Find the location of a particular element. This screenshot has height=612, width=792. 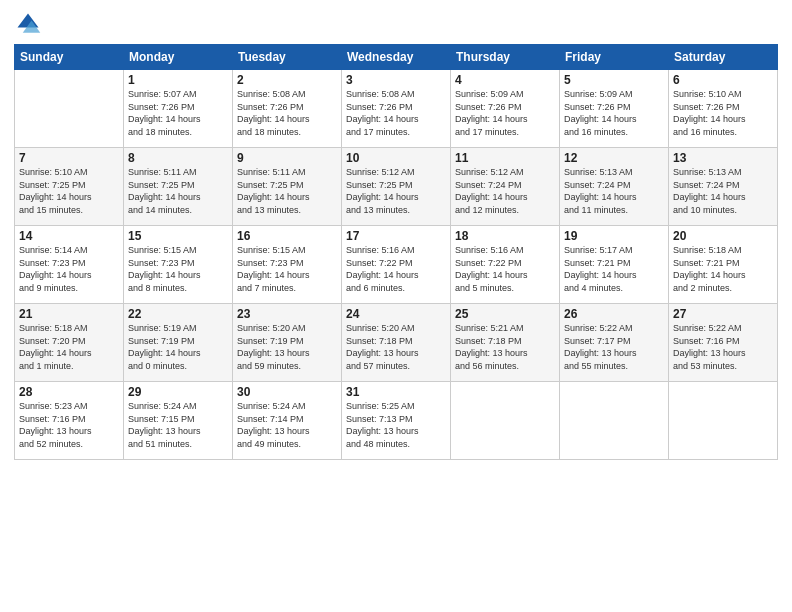

day-cell: 13Sunrise: 5:13 AM Sunset: 7:24 PM Dayli… is located at coordinates (724, 187).